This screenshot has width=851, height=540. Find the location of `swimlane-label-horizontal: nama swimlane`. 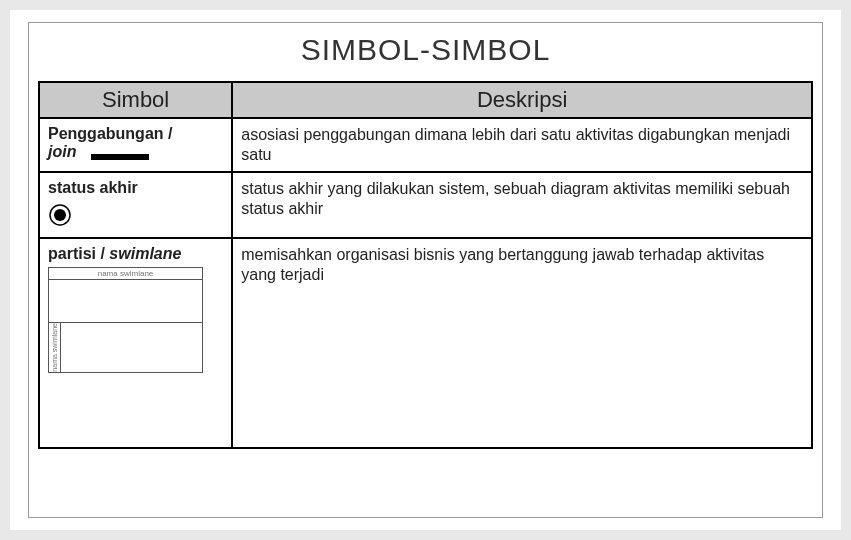

swimlane-label-horizontal: nama swimlane is located at coordinates (126, 274).